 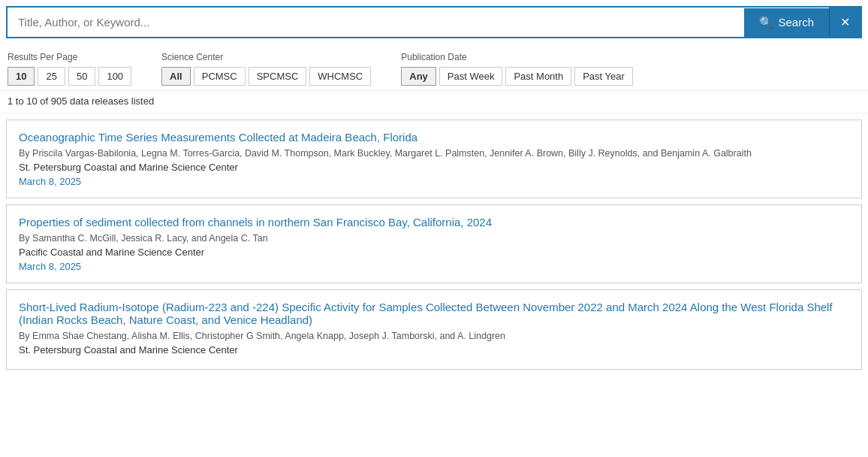 What do you see at coordinates (266, 77) in the screenshot?
I see `science-center-buttons: All PCMSC SPCMSC WHCMSC` at bounding box center [266, 77].